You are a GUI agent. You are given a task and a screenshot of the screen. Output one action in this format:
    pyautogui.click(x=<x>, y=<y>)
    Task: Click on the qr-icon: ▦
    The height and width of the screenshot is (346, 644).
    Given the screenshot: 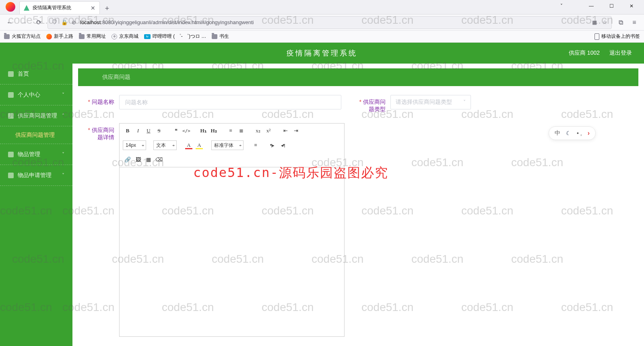 What is the action you would take?
    pyautogui.click(x=594, y=23)
    